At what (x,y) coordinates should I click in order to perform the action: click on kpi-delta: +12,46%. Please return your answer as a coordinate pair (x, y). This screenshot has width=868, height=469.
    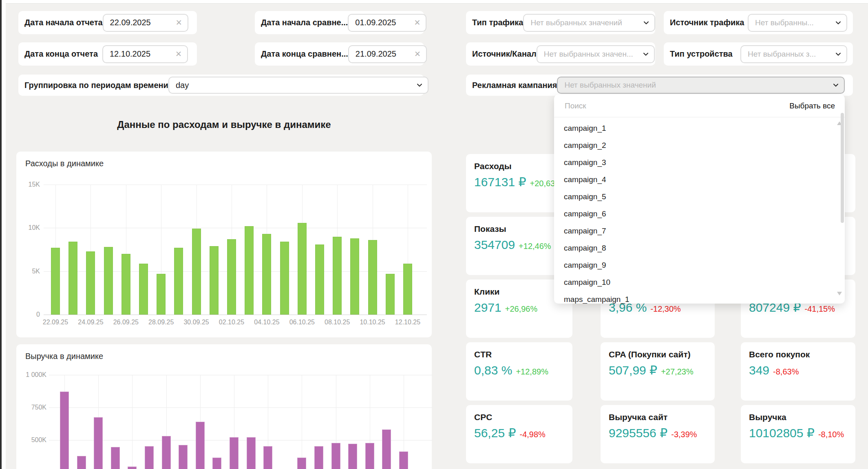
    Looking at the image, I should click on (535, 246).